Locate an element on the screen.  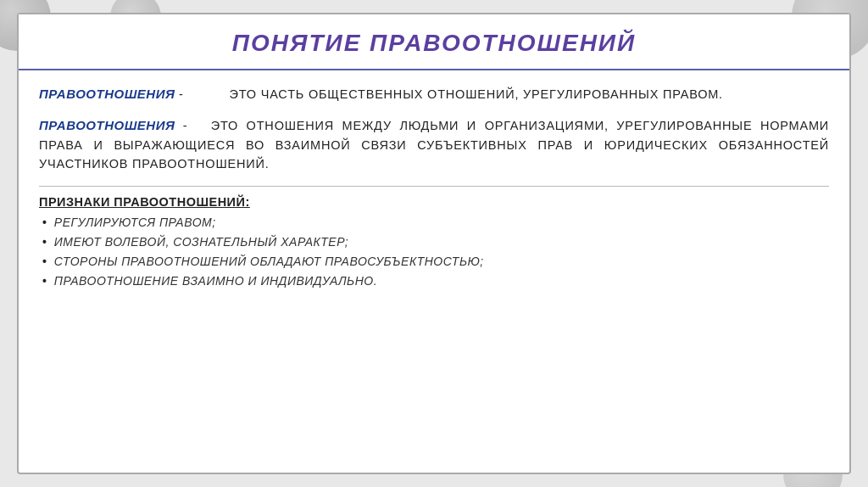
sign-text-3: СТОРОНЫ ПРАВООТНОШЕНИЙ ОБЛАДАЮТ ПРАВОСУБ… is located at coordinates (270, 261).